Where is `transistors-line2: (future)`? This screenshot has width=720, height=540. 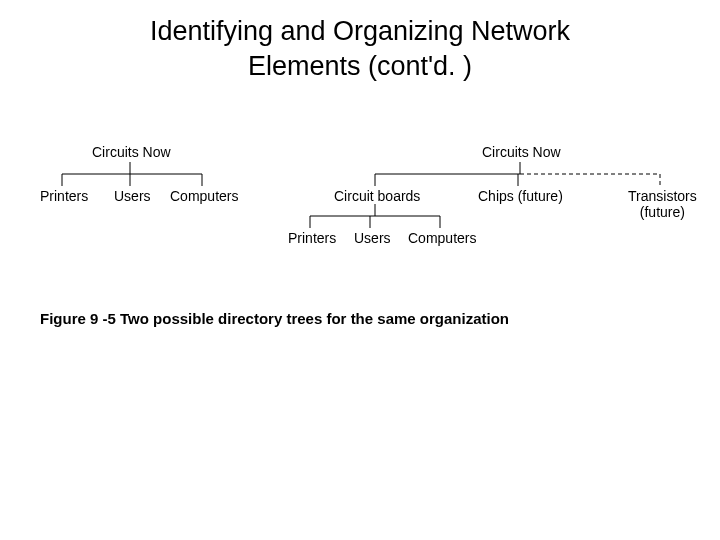
transistors-line2: (future) is located at coordinates (662, 212).